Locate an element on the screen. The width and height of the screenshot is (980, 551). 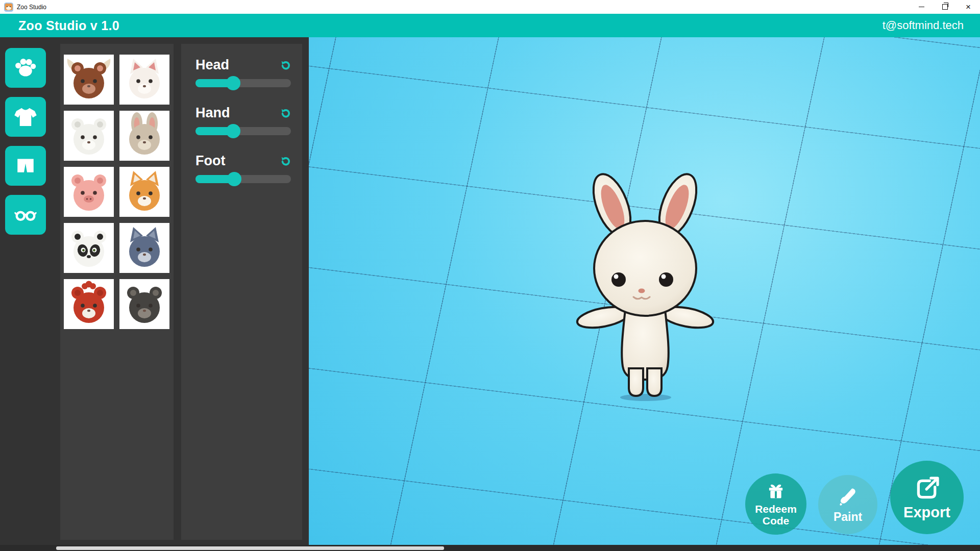
window-title: Zoo Studio is located at coordinates (463, 7).